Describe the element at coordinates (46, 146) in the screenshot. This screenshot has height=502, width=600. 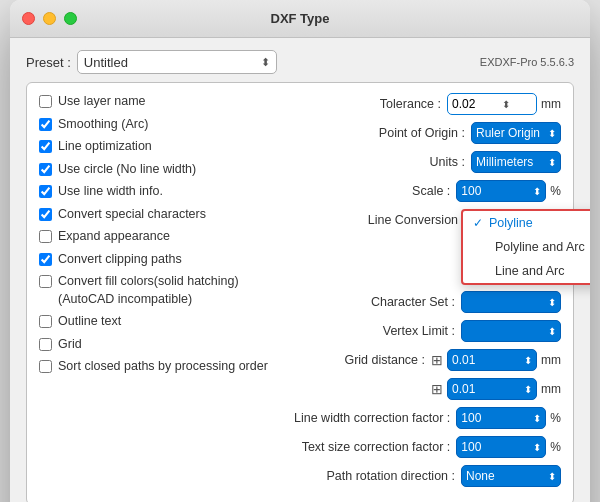
I see `checkbox-line-opt-input` at that location.